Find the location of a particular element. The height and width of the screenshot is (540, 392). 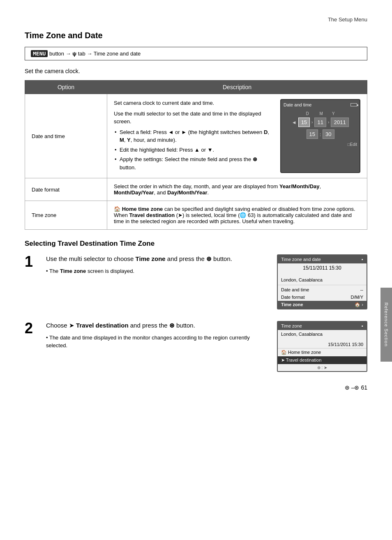

step-1-content: Use the multi selector to choose Time zo… is located at coordinates (157, 265).